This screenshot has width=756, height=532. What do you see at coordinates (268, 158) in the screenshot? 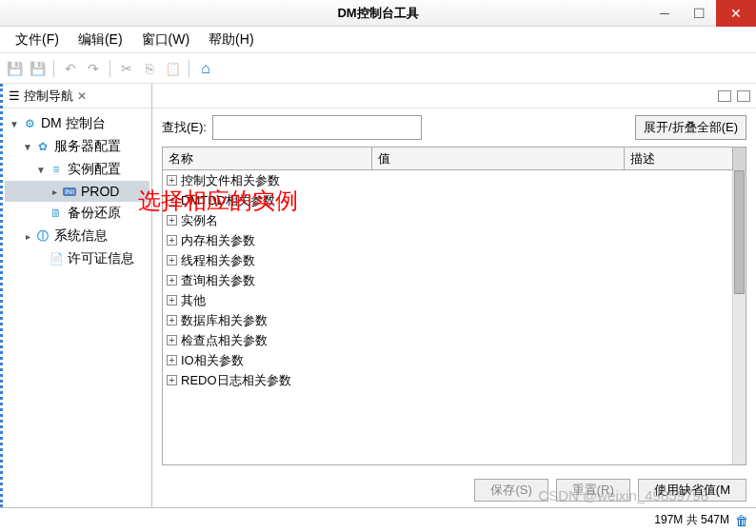
I see `col-name: 名称` at bounding box center [268, 158].